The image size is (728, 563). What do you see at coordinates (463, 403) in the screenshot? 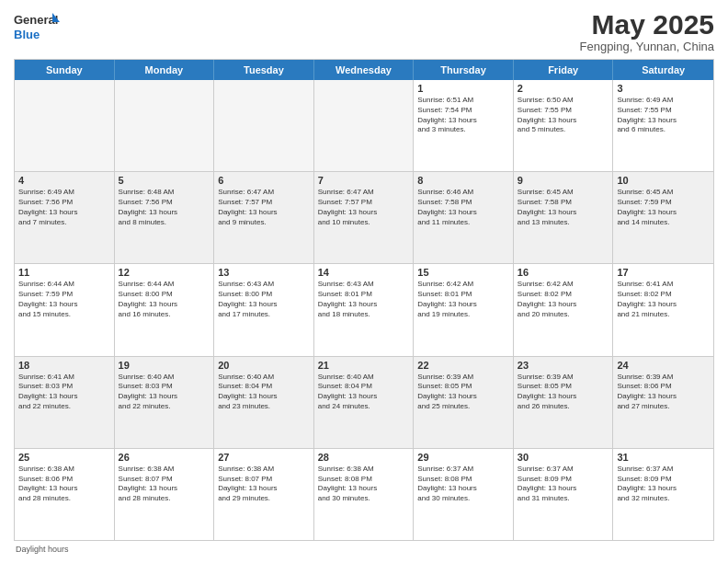
I see `cal-cell: 22Sunrise: 6:39 AMSunset: 8:05 PMDayligh…` at bounding box center [463, 403].